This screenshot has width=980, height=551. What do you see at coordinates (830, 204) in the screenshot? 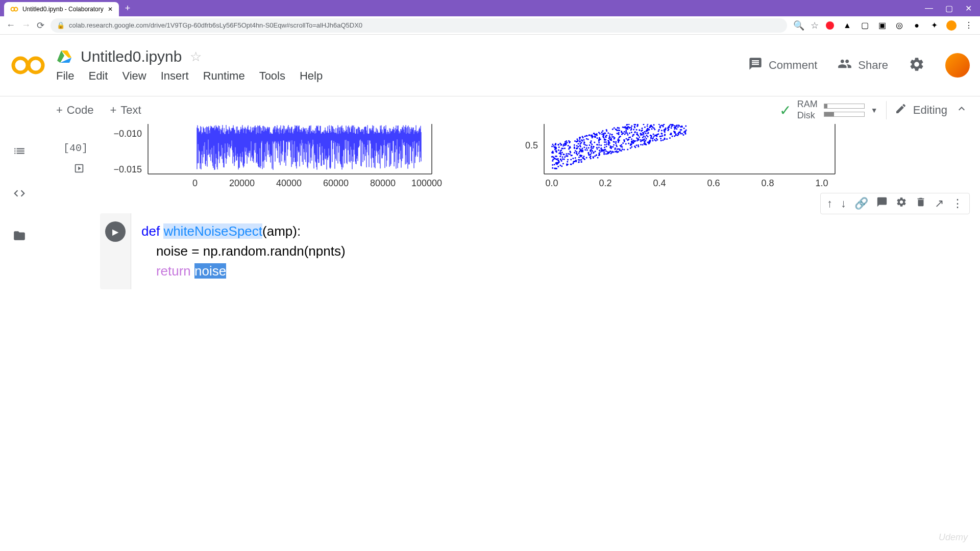
I see `move-up-icon: ↑` at bounding box center [830, 204].